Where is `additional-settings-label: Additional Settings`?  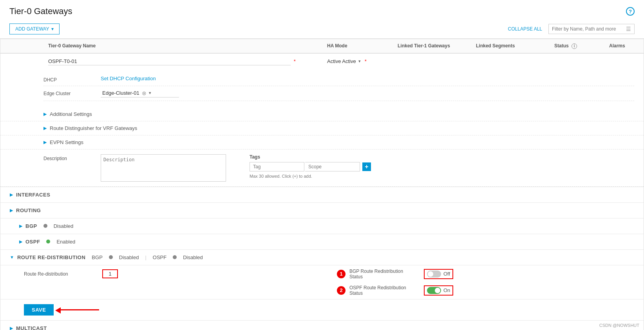 additional-settings-label: Additional Settings is located at coordinates (71, 114).